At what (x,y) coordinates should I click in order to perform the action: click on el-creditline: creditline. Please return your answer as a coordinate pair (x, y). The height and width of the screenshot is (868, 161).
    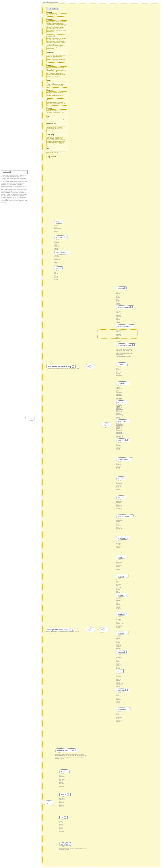
    Looking at the image, I should click on (123, 690).